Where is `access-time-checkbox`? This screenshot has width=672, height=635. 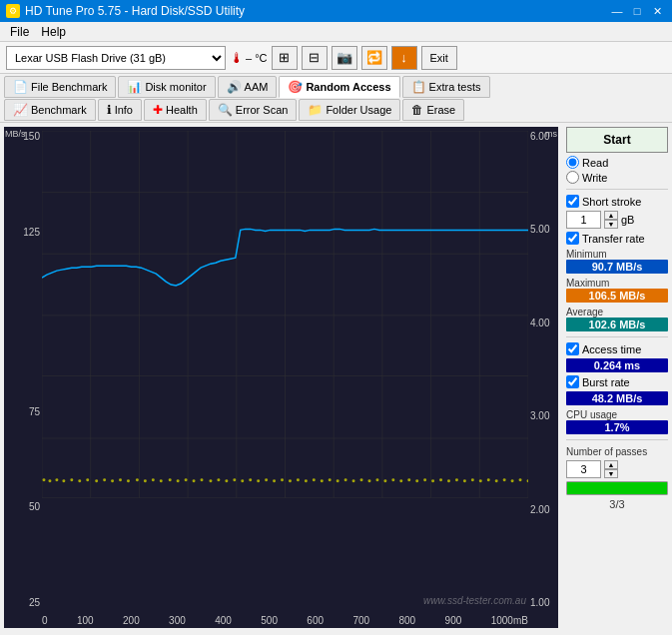
access-time-checkbox is located at coordinates (573, 349).